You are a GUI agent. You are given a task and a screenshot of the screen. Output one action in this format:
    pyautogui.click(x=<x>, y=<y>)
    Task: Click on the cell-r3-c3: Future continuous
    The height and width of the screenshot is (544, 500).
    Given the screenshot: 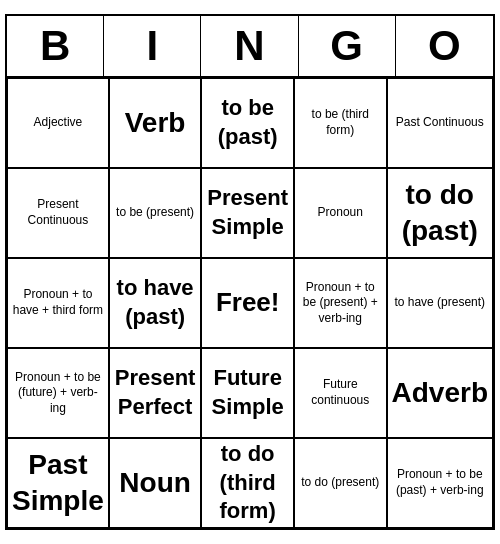 What is the action you would take?
    pyautogui.click(x=340, y=393)
    